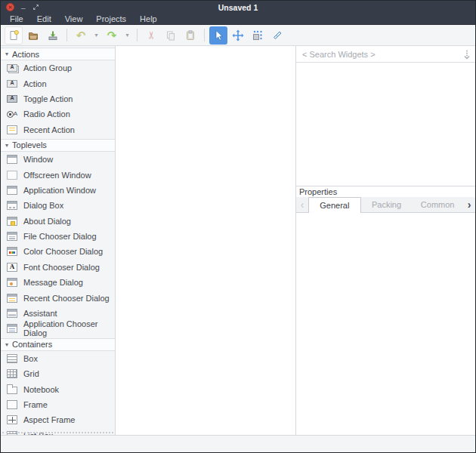 This screenshot has width=476, height=453. What do you see at coordinates (238, 35) in the screenshot?
I see `toolbar: ↶ ▾ ↷ ▾ ✂` at bounding box center [238, 35].